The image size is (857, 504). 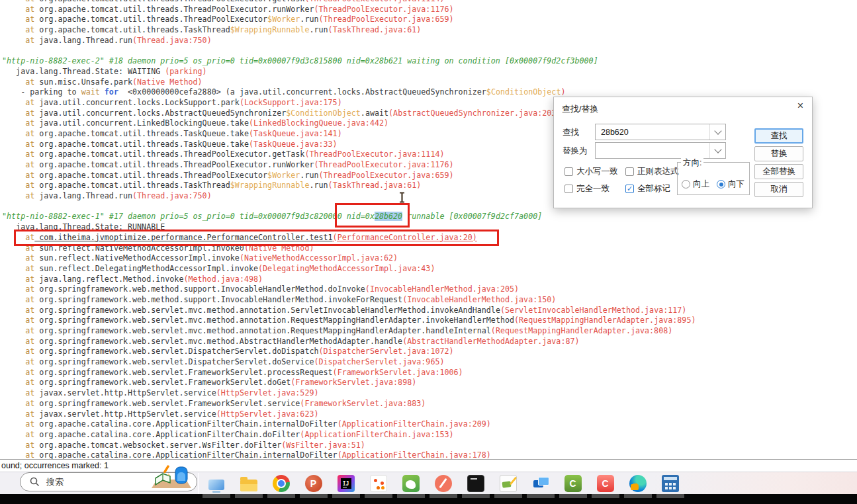 I want to click on camtasia-icon: C, so click(x=573, y=483).